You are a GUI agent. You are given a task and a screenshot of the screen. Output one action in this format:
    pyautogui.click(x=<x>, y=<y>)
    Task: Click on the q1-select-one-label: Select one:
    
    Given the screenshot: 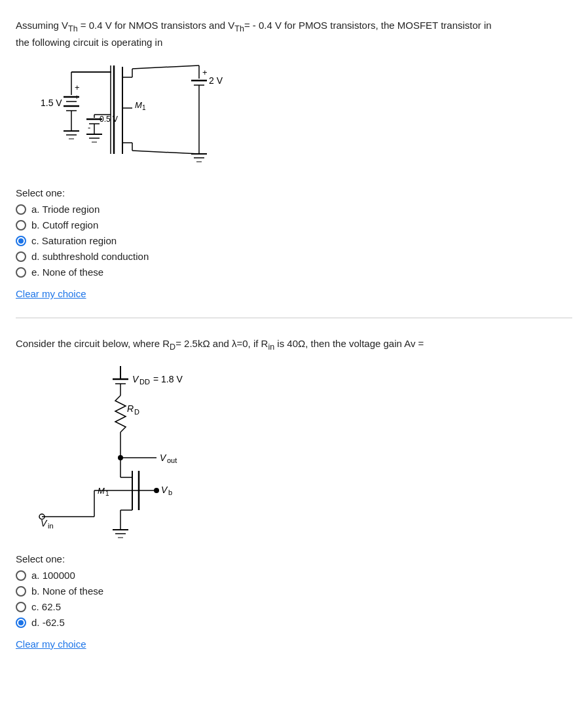 What is the action you would take?
    pyautogui.click(x=294, y=193)
    